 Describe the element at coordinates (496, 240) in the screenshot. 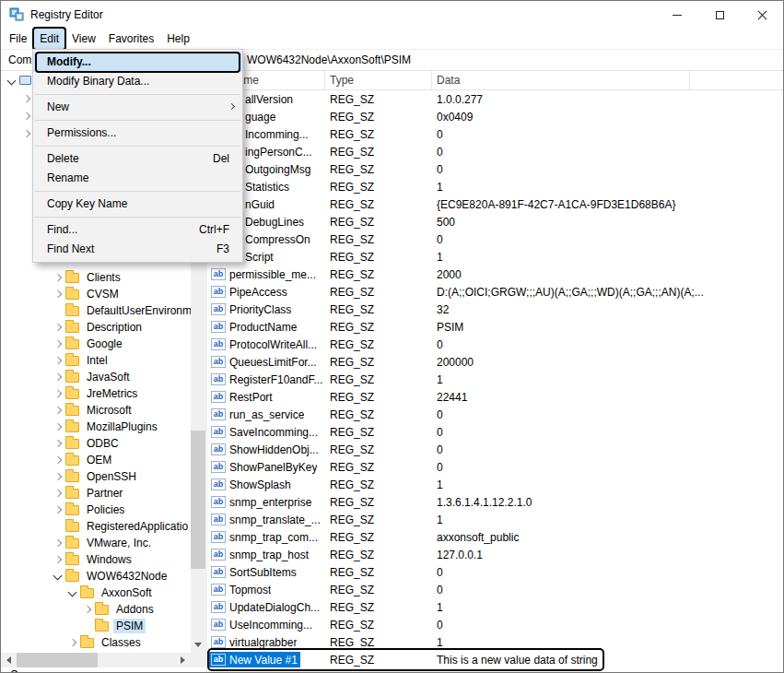

I see `value-row-compresson: abCompressOnREG_SZ0` at that location.